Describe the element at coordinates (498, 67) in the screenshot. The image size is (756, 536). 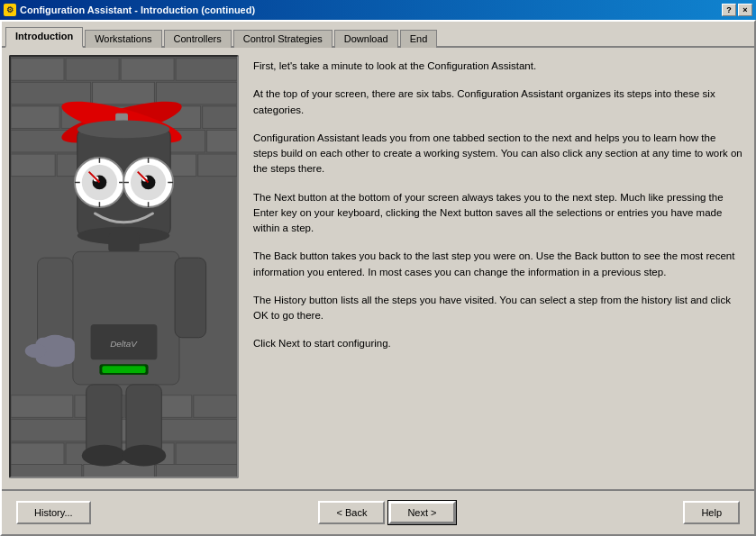
I see `paragraph-1: First, let's take a minute to look at th…` at that location.